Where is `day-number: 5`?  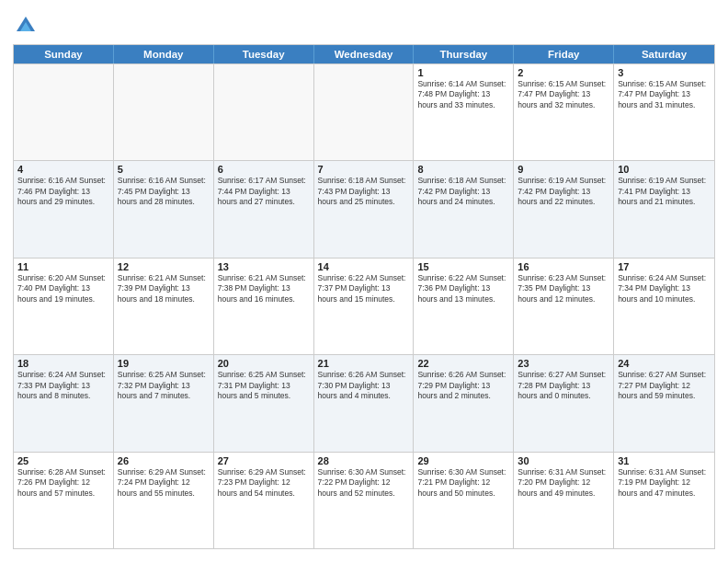
day-number: 5 is located at coordinates (164, 169).